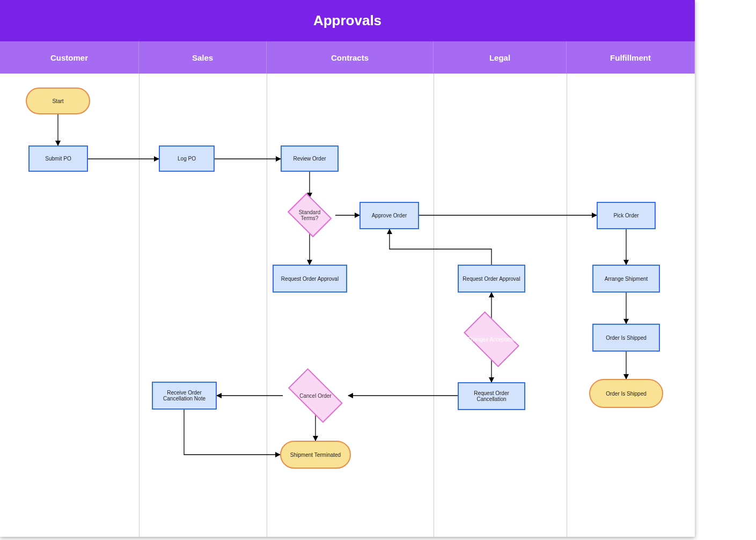 Image resolution: width=756 pixels, height=540 pixels. I want to click on node-label: Arrange Shipment, so click(627, 279).